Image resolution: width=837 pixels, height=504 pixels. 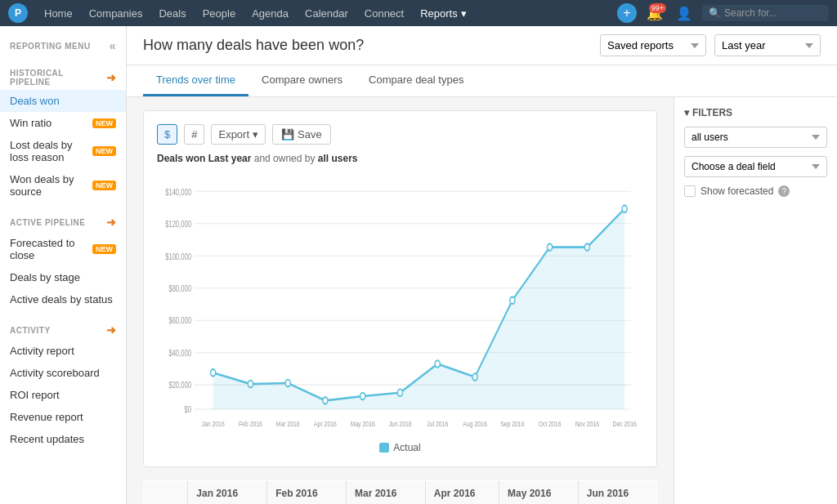 What do you see at coordinates (325, 424) in the screenshot?
I see `svg-text: Apr 2016` at bounding box center [325, 424].